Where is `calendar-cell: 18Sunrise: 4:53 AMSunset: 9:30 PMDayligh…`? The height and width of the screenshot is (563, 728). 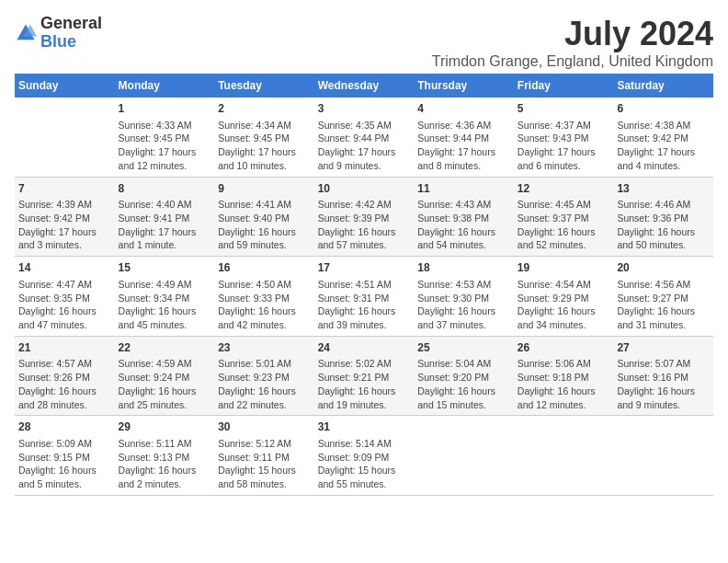 calendar-cell: 18Sunrise: 4:53 AMSunset: 9:30 PMDayligh… is located at coordinates (463, 296).